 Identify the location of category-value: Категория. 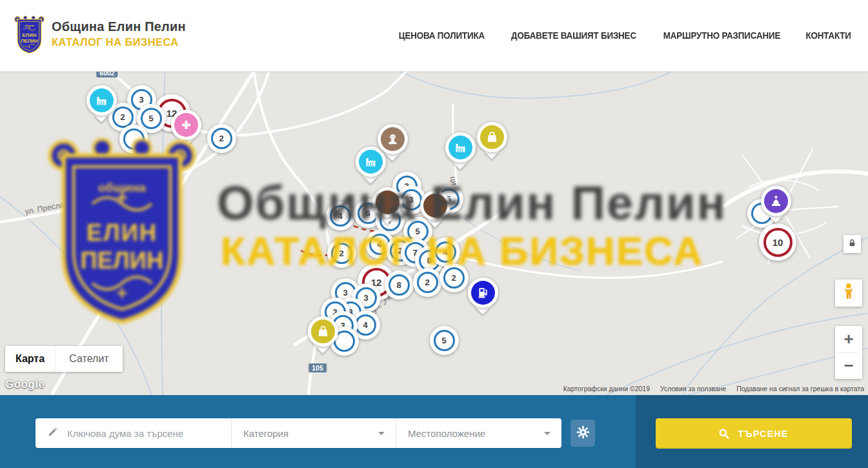
(266, 434).